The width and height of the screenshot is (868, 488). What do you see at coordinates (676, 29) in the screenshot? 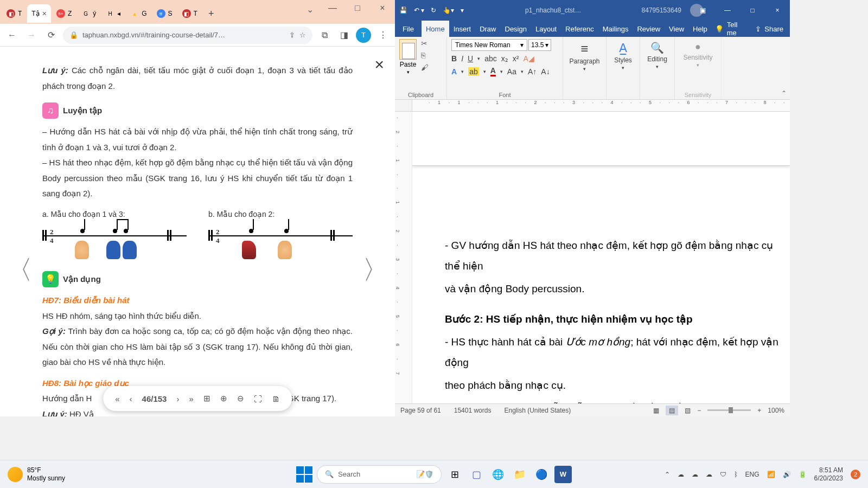
I see `tab-view: View` at bounding box center [676, 29].